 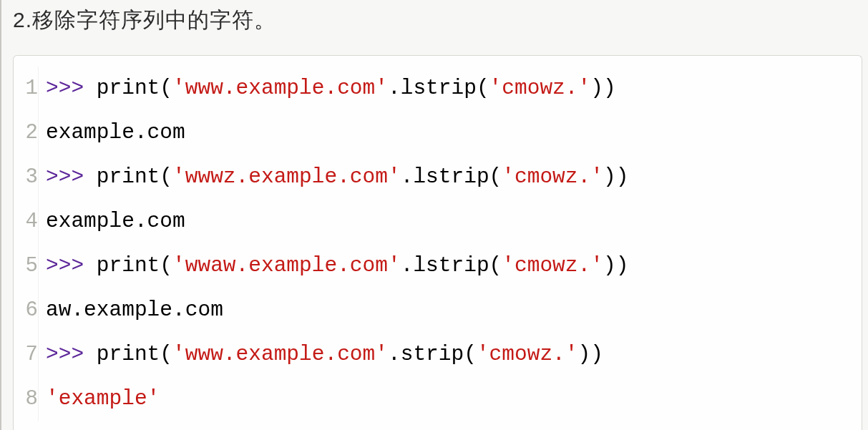 I want to click on code-line: 3>>> print('wwwz.example.com'.lstrip('cm…, so click(x=438, y=177).